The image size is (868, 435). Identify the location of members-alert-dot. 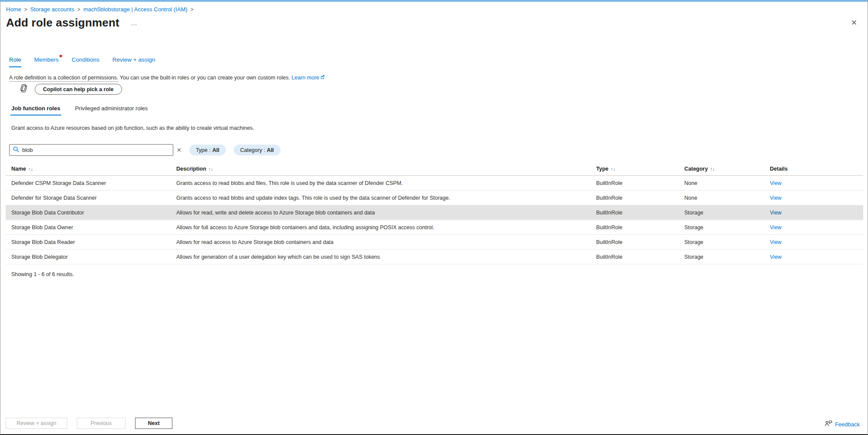
(61, 56).